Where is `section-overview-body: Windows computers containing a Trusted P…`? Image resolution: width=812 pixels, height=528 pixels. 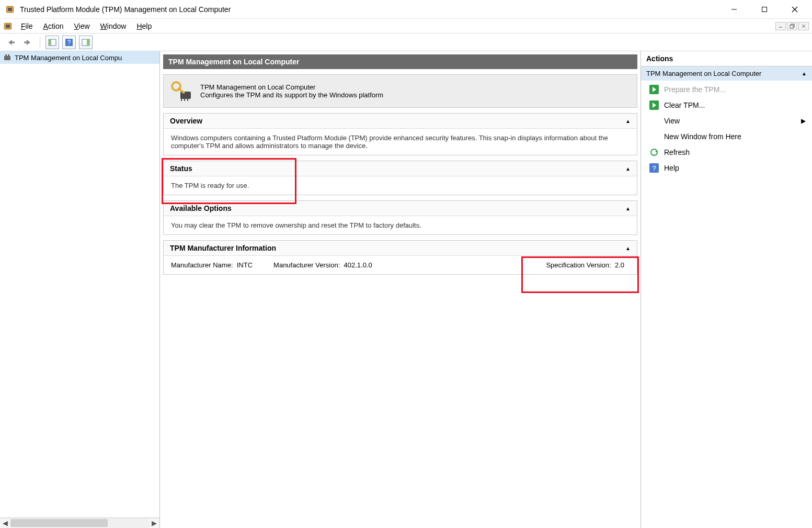 section-overview-body: Windows computers containing a Trusted P… is located at coordinates (401, 142).